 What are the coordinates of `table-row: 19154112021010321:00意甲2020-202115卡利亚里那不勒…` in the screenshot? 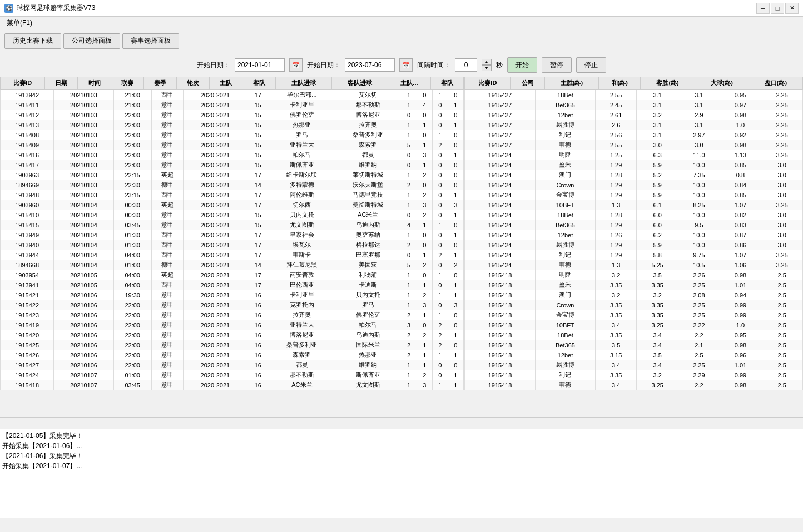 It's located at (232, 105).